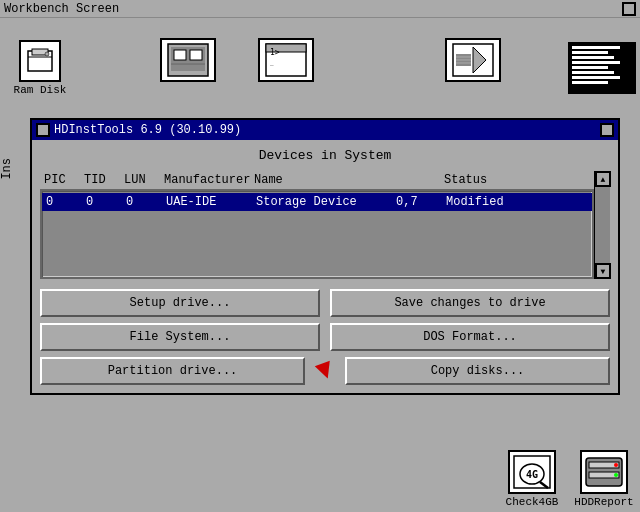 This screenshot has height=512, width=640. What do you see at coordinates (532, 502) in the screenshot?
I see `check4gb-label: Check4GB` at bounding box center [532, 502].